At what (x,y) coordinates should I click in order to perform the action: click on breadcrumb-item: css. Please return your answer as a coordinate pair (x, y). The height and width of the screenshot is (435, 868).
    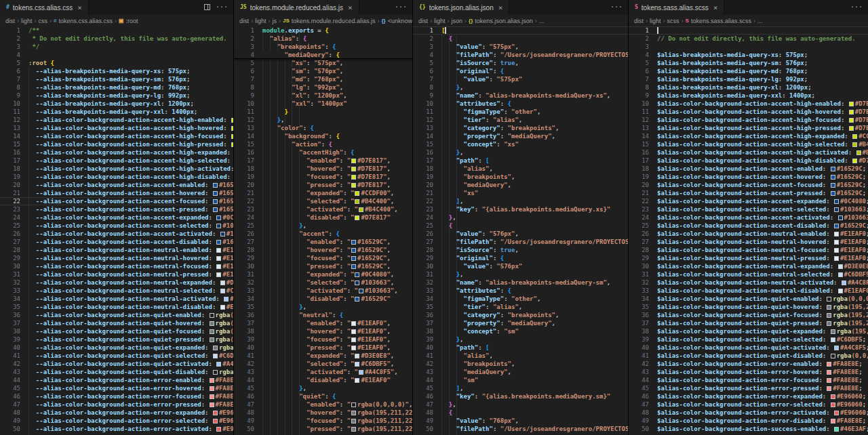
    Looking at the image, I should click on (43, 21).